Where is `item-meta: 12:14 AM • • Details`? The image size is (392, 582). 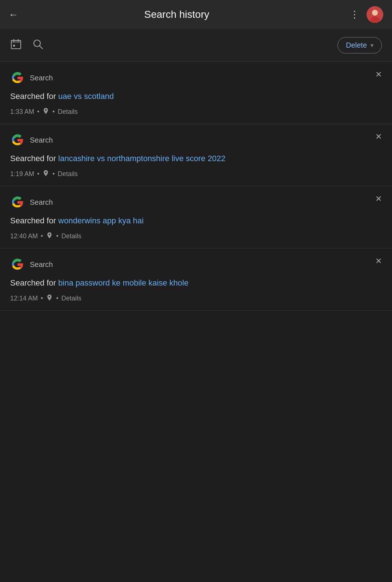
item-meta: 12:14 AM • • Details is located at coordinates (196, 298).